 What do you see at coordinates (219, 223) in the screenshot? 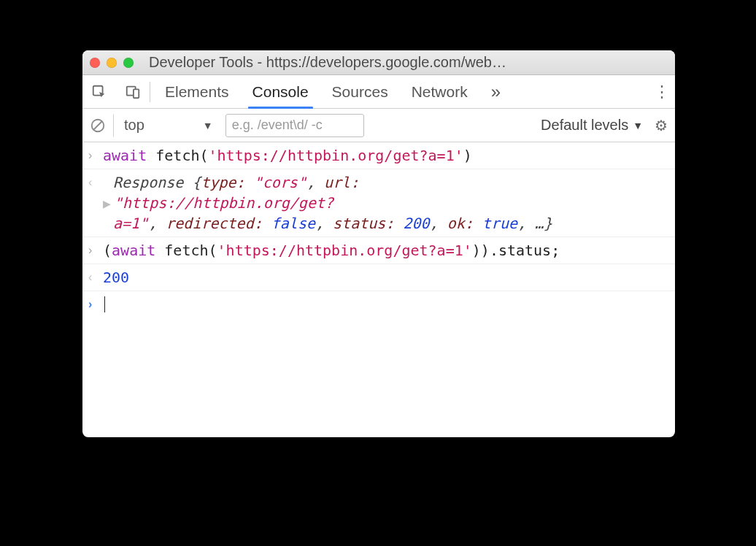
I see `prop: redirected:` at bounding box center [219, 223].